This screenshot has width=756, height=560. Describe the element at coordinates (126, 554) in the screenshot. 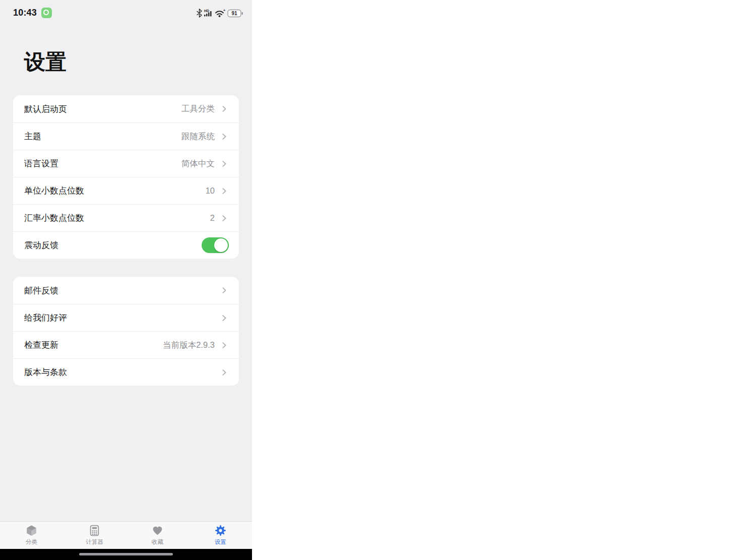

I see `home-indicator` at that location.